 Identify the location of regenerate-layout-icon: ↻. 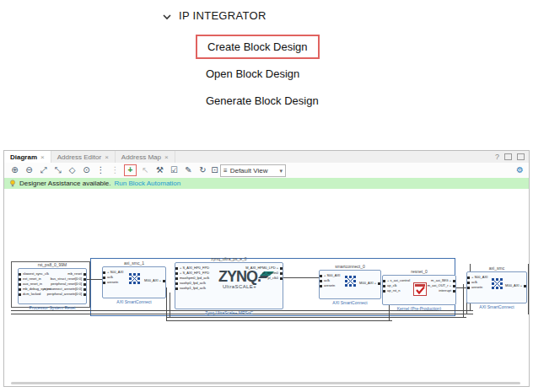
(202, 170).